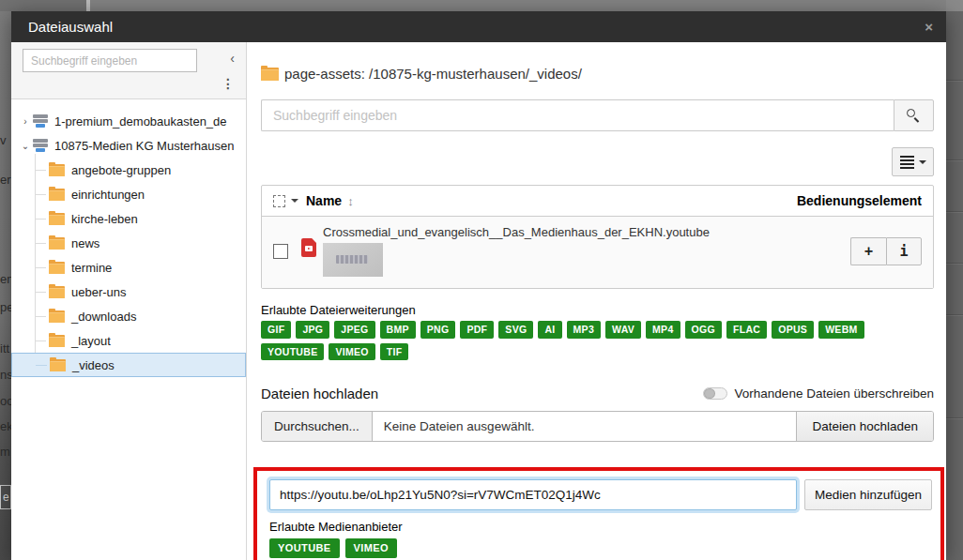  Describe the element at coordinates (304, 548) in the screenshot. I see `provider-badge-youtube: YOUTUBE` at that location.